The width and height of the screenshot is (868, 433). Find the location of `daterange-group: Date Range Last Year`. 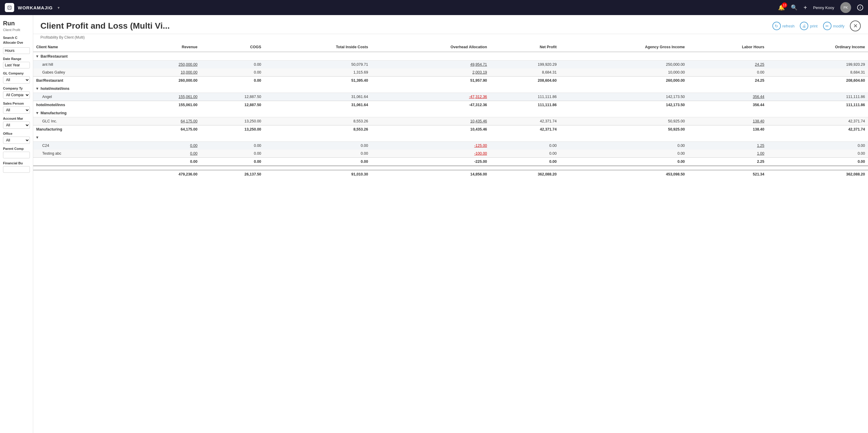

daterange-group: Date Range Last Year is located at coordinates (17, 63).